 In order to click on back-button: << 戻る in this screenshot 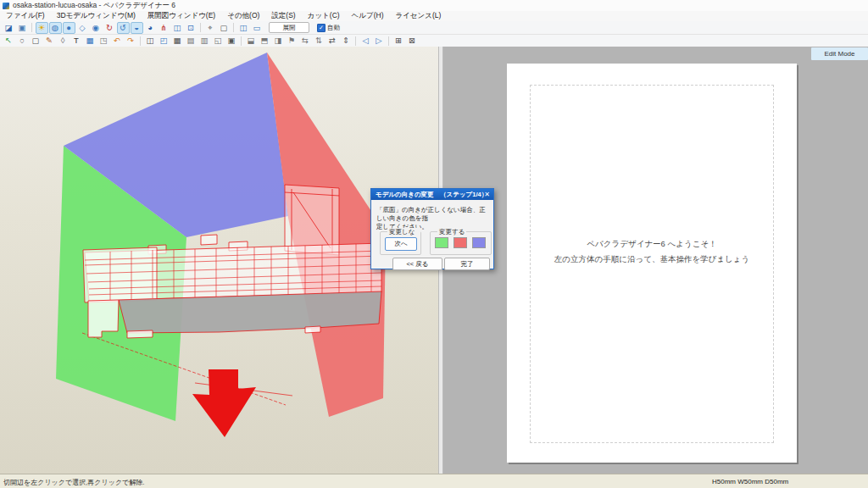, I will do `click(417, 264)`.